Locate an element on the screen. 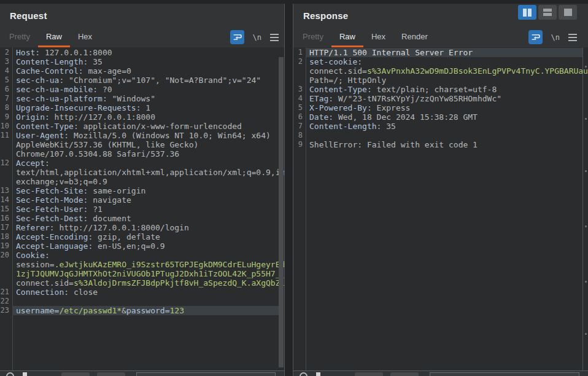 The width and height of the screenshot is (588, 376). code-line: 17Referer: http://127.0.0.1:8000/login is located at coordinates (139, 227).